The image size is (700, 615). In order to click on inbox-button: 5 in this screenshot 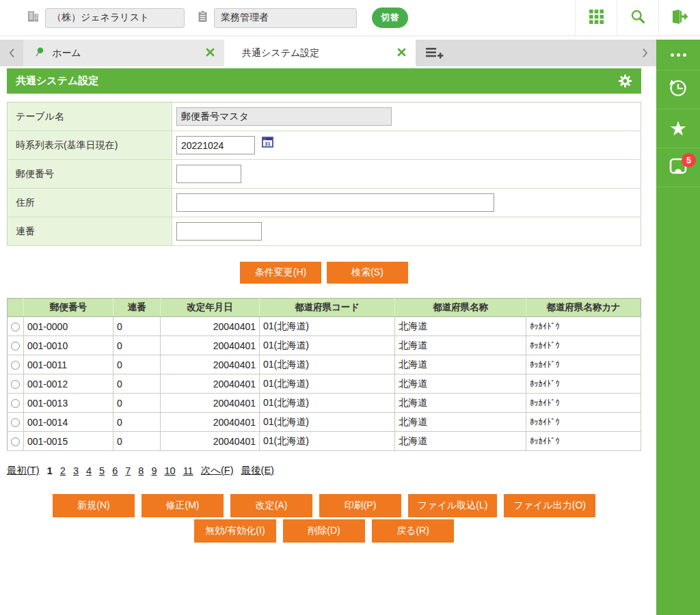, I will do `click(678, 168)`.